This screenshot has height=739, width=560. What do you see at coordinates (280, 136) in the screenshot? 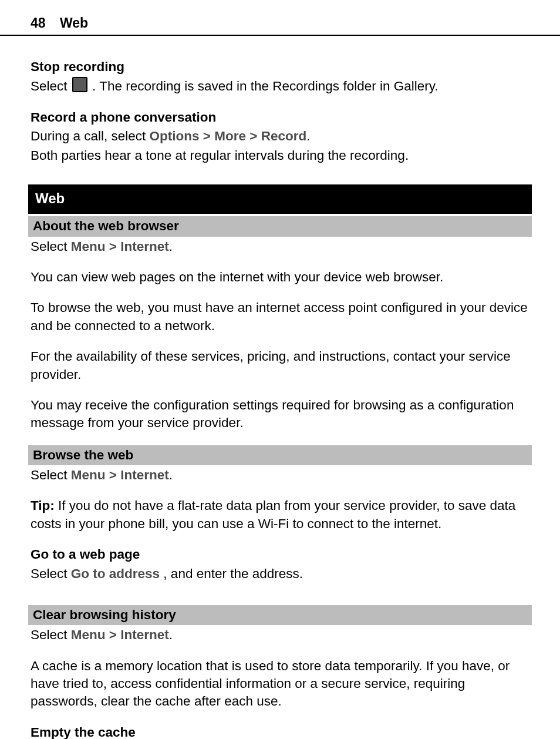
I see `para-record-conv-nav: During a call, select Options > More > R…` at bounding box center [280, 136].